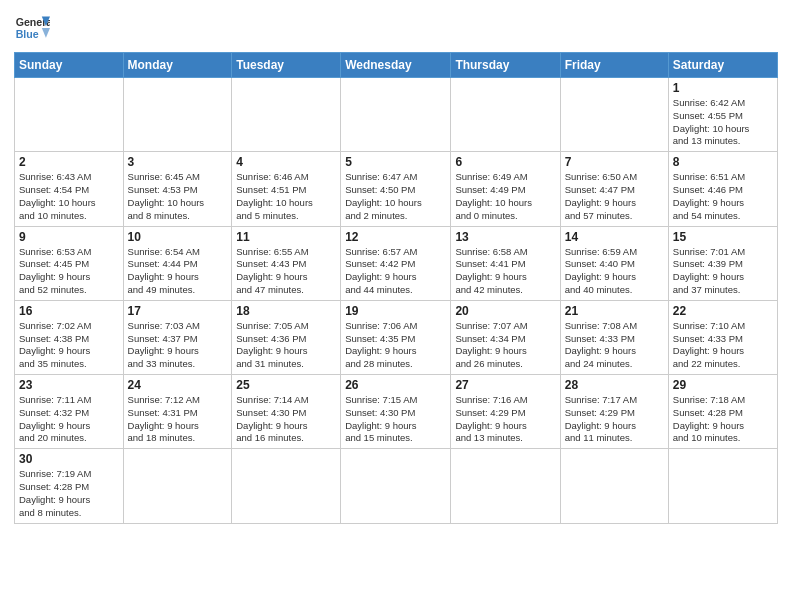 The image size is (792, 612). I want to click on day-cell: 24Sunrise: 7:12 AM Sunset: 4:31 PM Dayli…, so click(178, 412).